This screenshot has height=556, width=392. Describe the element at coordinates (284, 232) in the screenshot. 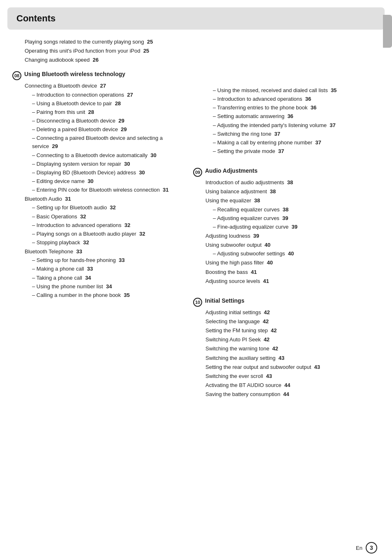

I see `section-09-entries: Introduction of audio adjustments 38 Usi…` at that location.